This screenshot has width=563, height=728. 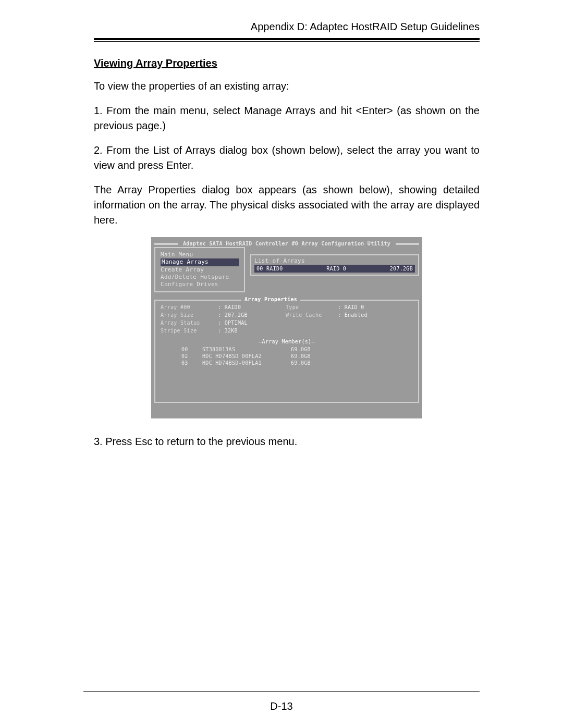 I want to click on prop-arraynum-label: Array #00, so click(x=189, y=307).